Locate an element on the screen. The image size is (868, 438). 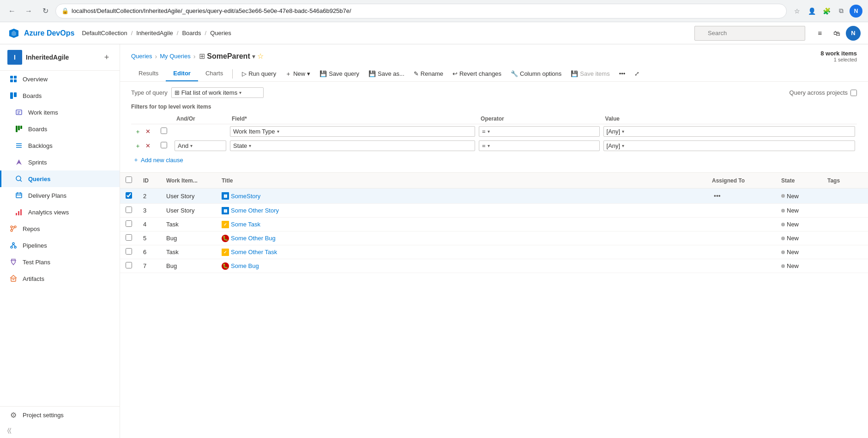
table-row: 3 User Story ▦ Some Other Story ••• New is located at coordinates (494, 211).